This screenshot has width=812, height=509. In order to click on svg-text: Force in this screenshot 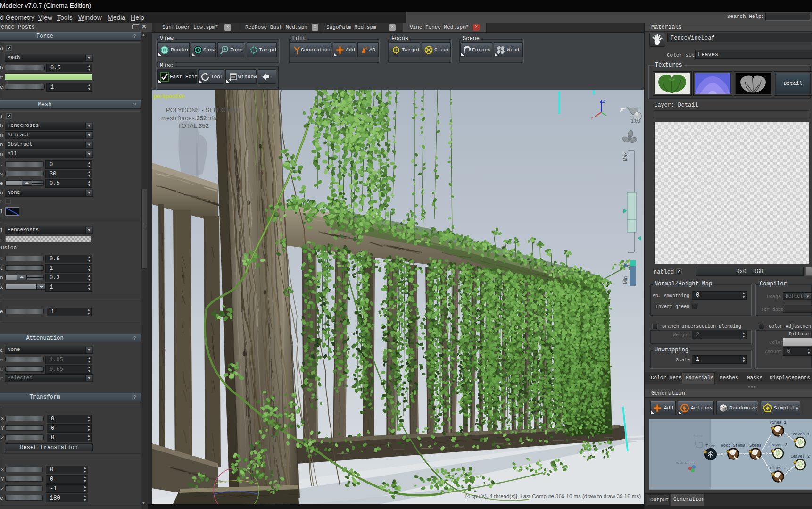, I will do `click(698, 436)`.